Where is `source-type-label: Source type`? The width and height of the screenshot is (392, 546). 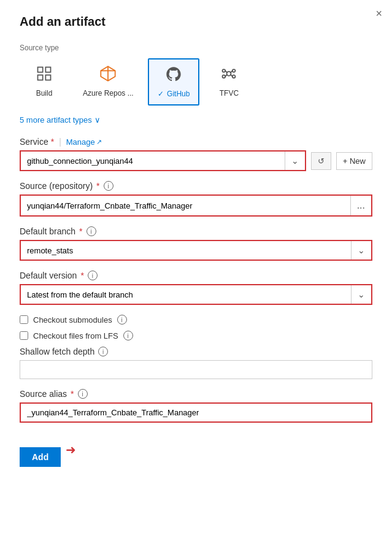 source-type-label: Source type is located at coordinates (196, 48).